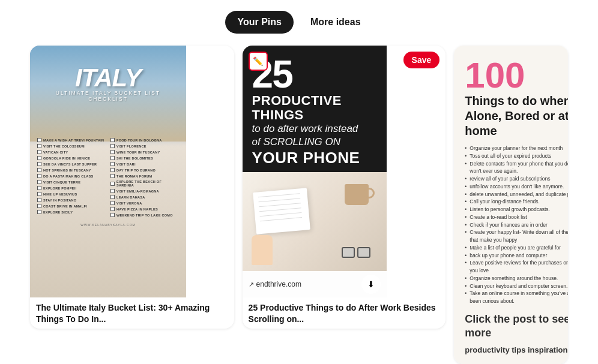  What do you see at coordinates (315, 284) in the screenshot?
I see `endthrive-bar: ↗ endthrive.com ⬇` at bounding box center [315, 284].